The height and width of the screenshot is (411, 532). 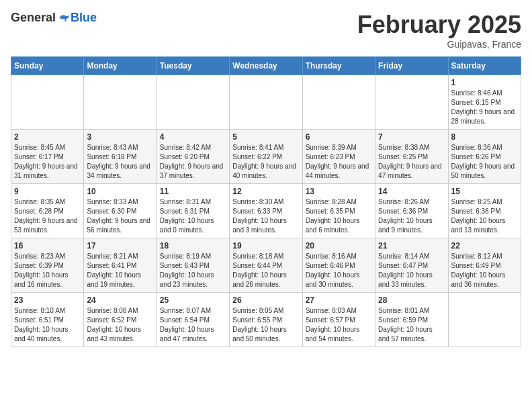 I want to click on day-info: Sunrise: 8:38 AM Sunset: 6:25 PM Dayligh…, so click(x=411, y=162).